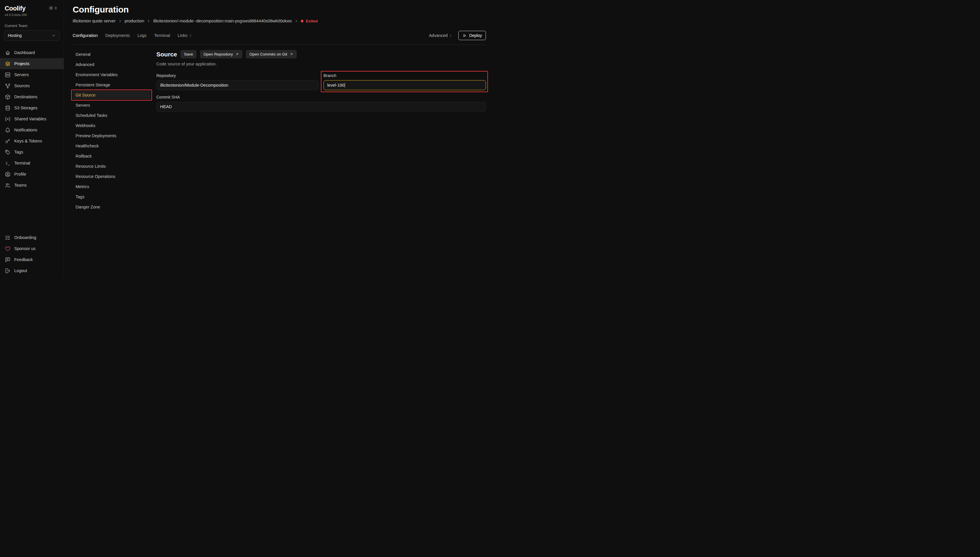  I want to click on sidebar-item-label: Teams, so click(21, 185).